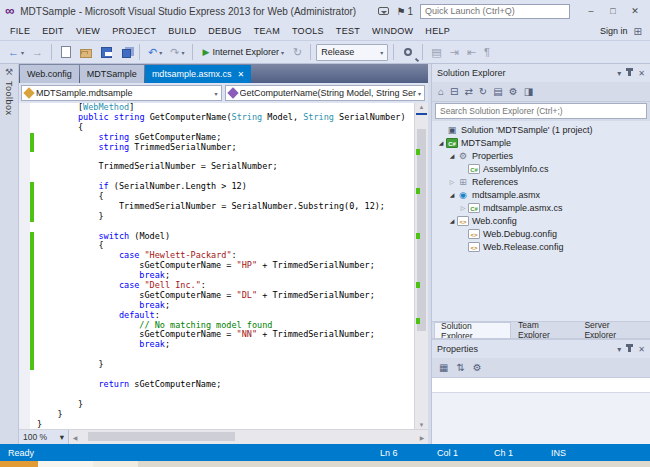 This screenshot has height=467, width=650. What do you see at coordinates (487, 52) in the screenshot?
I see `formatting-button: ¶` at bounding box center [487, 52].